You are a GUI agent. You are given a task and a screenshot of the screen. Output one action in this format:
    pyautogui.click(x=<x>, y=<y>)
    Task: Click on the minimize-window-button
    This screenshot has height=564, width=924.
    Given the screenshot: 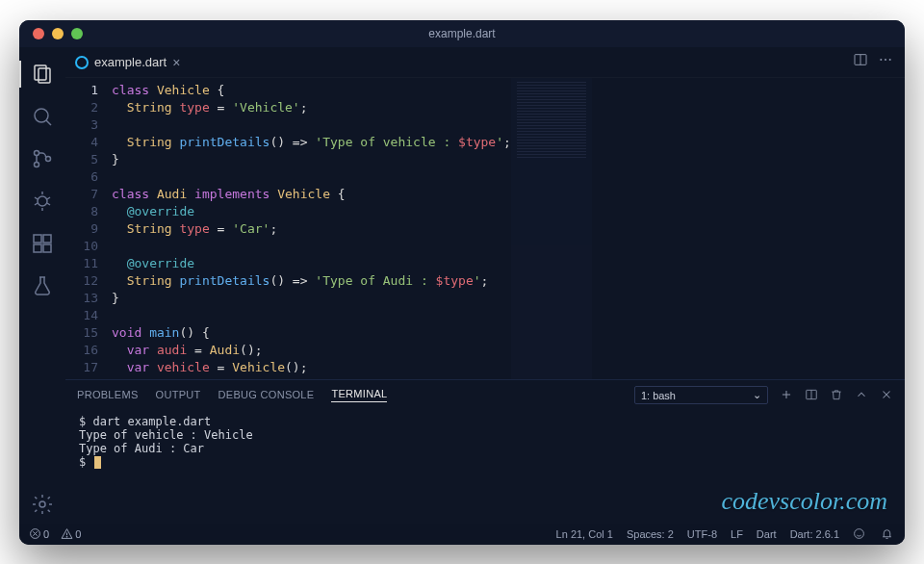 What is the action you would take?
    pyautogui.click(x=58, y=34)
    